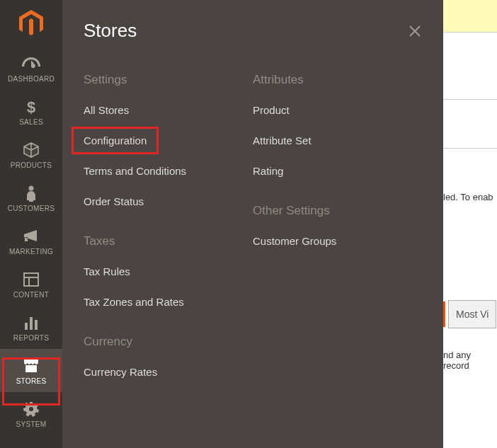  I want to click on nav-label: STORES, so click(31, 381).